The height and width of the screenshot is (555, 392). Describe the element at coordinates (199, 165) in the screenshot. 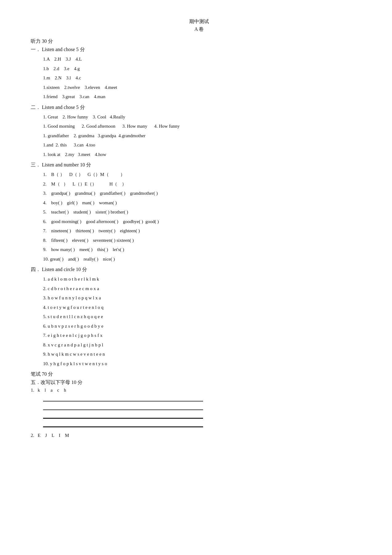

I see `section-three-header: 三． Listen and number 10 分` at that location.